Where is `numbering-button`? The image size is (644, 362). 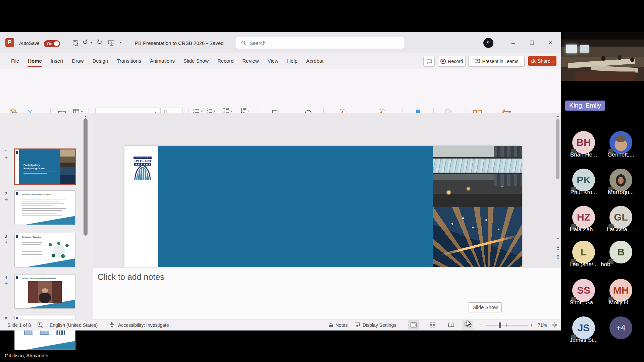
numbering-button is located at coordinates (210, 111).